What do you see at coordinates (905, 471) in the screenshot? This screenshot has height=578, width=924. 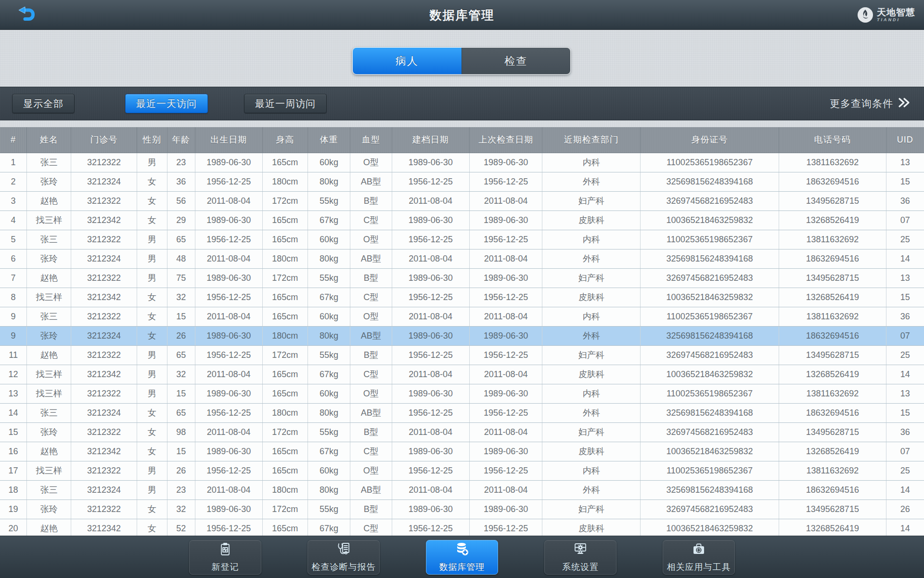 I see `table-cell: 25` at bounding box center [905, 471].